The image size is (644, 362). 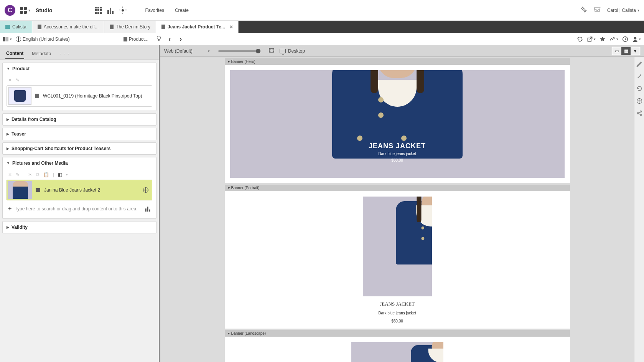 What do you see at coordinates (580, 39) in the screenshot?
I see `reload-button` at bounding box center [580, 39].